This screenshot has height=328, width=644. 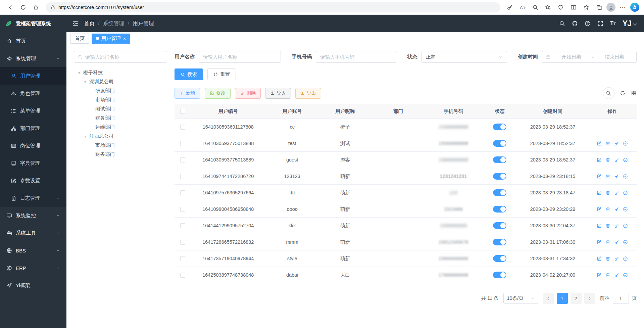 What do you see at coordinates (120, 109) in the screenshot?
I see `tree-node: 测试部门` at bounding box center [120, 109].